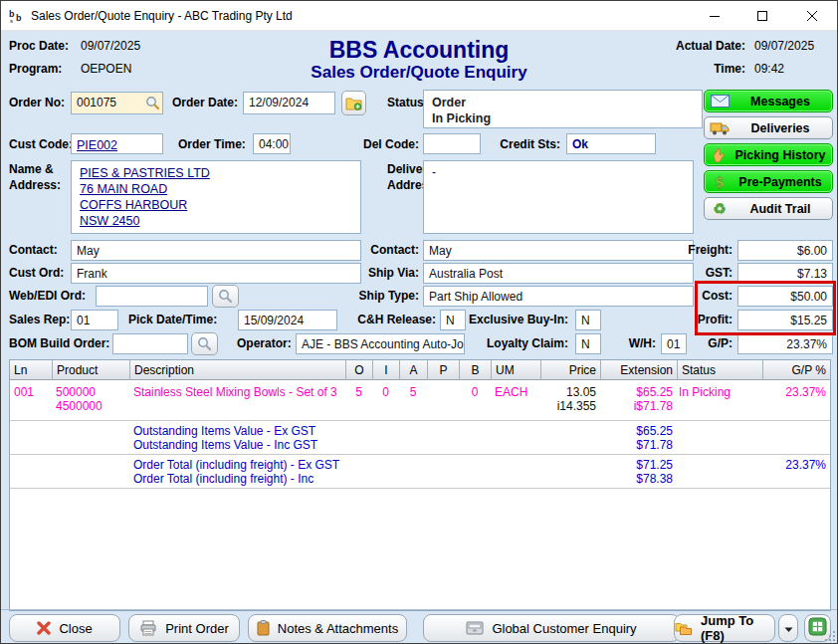 The image size is (838, 644). What do you see at coordinates (358, 370) in the screenshot?
I see `col-header-o: O` at bounding box center [358, 370].